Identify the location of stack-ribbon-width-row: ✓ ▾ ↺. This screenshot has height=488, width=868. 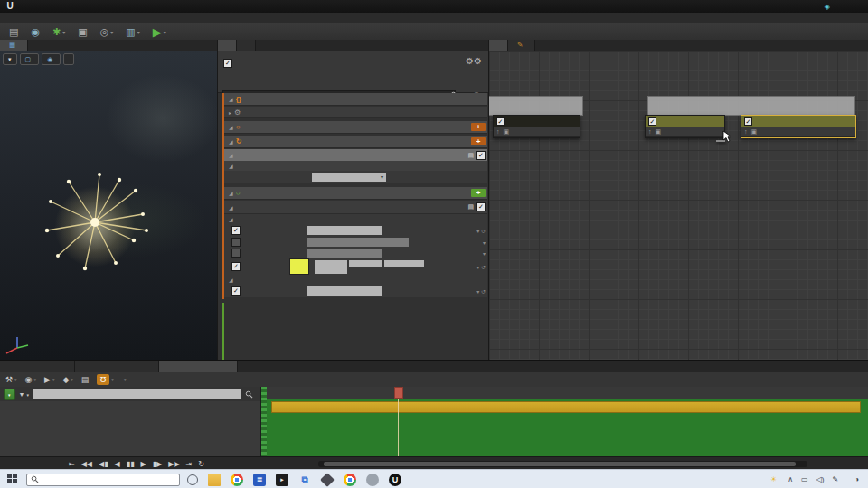
(356, 291).